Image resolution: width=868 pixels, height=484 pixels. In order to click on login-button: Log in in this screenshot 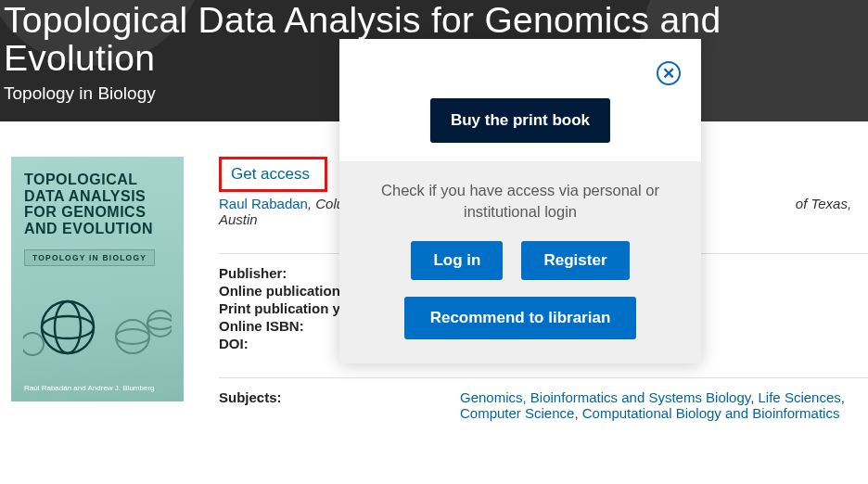, I will do `click(456, 261)`.